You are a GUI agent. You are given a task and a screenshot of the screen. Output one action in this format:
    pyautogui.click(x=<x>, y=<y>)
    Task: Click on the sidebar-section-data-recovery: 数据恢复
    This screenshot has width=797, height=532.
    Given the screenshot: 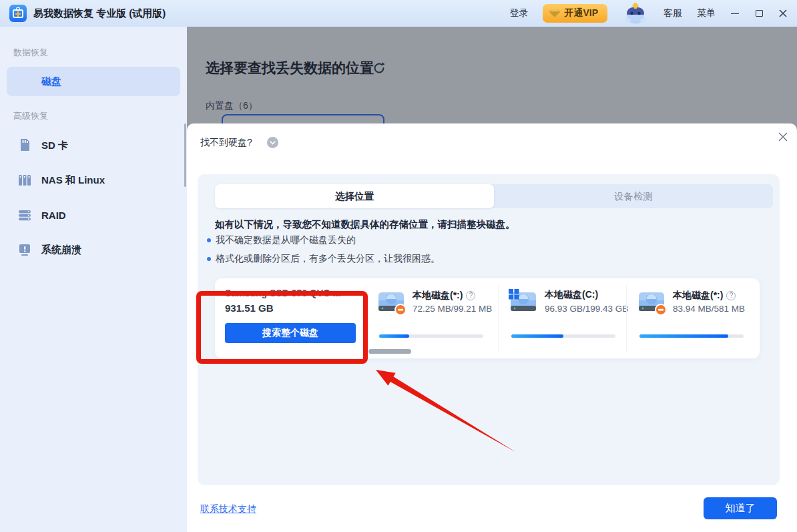 What is the action you would take?
    pyautogui.click(x=31, y=53)
    